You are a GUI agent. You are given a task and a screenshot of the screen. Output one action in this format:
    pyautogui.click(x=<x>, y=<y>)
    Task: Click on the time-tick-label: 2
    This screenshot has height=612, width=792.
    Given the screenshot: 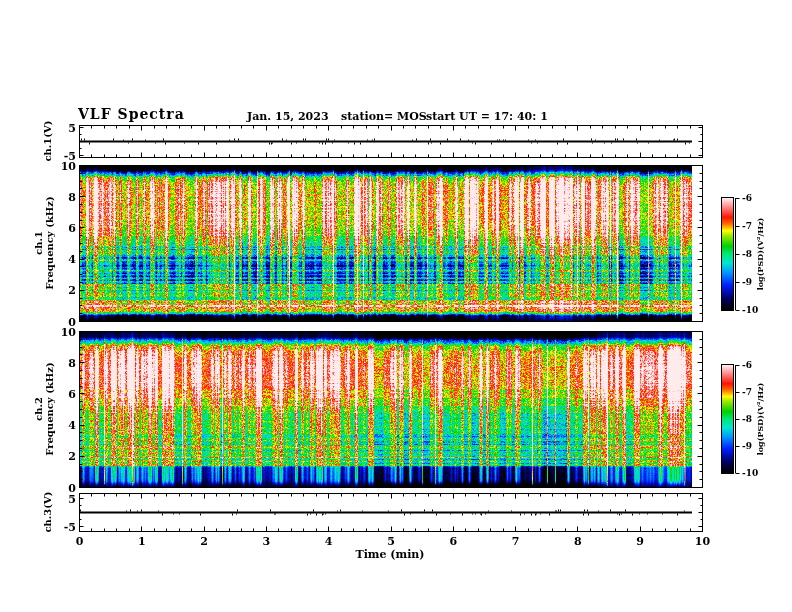 What is the action you would take?
    pyautogui.click(x=204, y=542)
    